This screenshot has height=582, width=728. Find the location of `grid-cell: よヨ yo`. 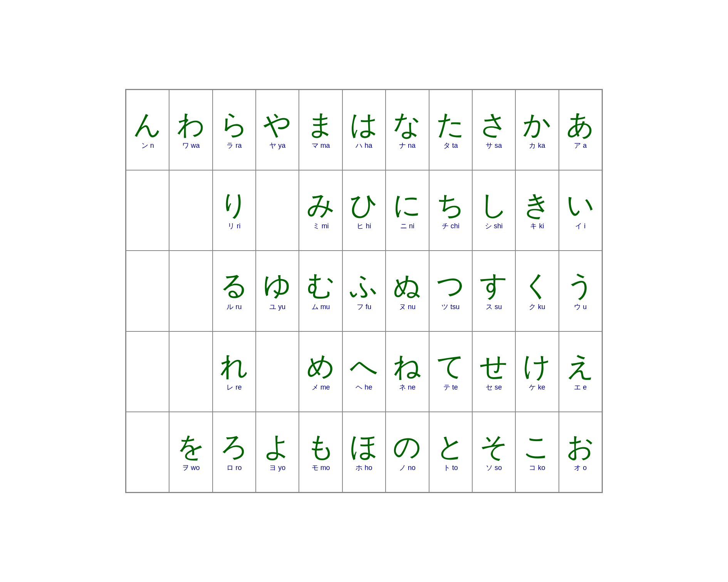

grid-cell: よヨ yo is located at coordinates (277, 452).